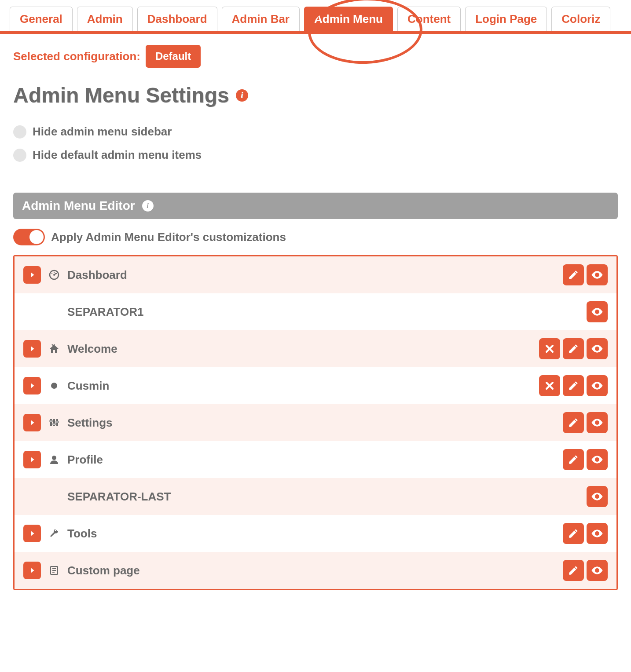  What do you see at coordinates (77, 56) in the screenshot?
I see `config-label: Selected configuration:` at bounding box center [77, 56].